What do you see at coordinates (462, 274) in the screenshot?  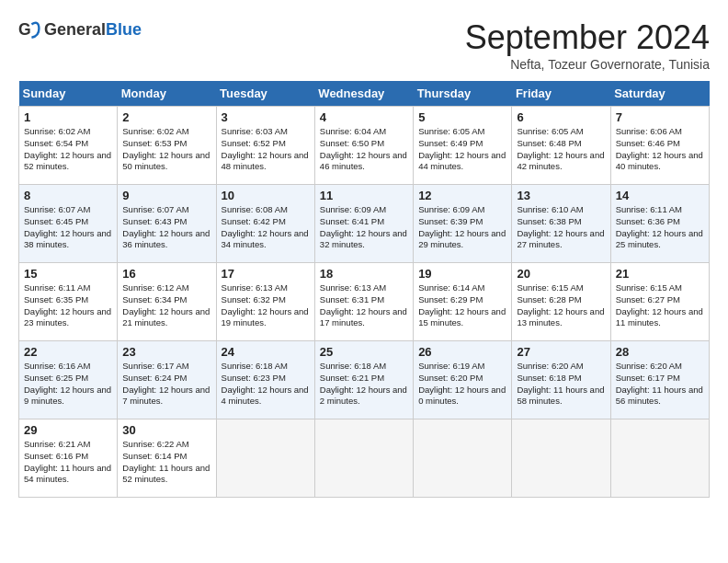 I see `day-number: 19` at bounding box center [462, 274].